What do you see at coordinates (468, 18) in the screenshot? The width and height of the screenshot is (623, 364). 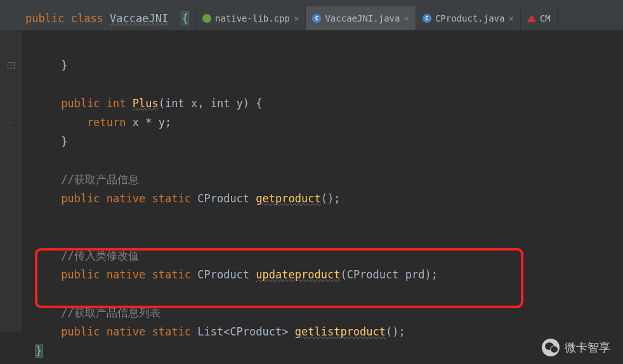 I see `tab-cproduct: C CProduct.java ×` at bounding box center [468, 18].